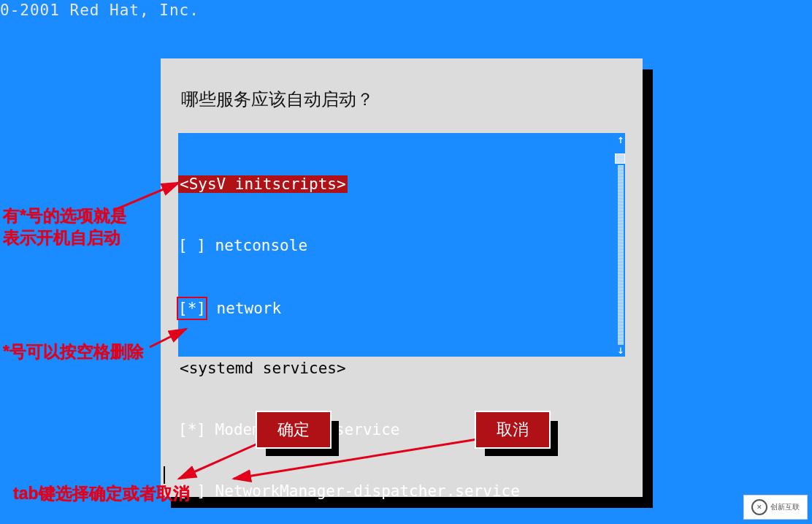 This screenshot has height=524, width=812. What do you see at coordinates (511, 428) in the screenshot?
I see `cancel-button-wrap: 取消` at bounding box center [511, 428].